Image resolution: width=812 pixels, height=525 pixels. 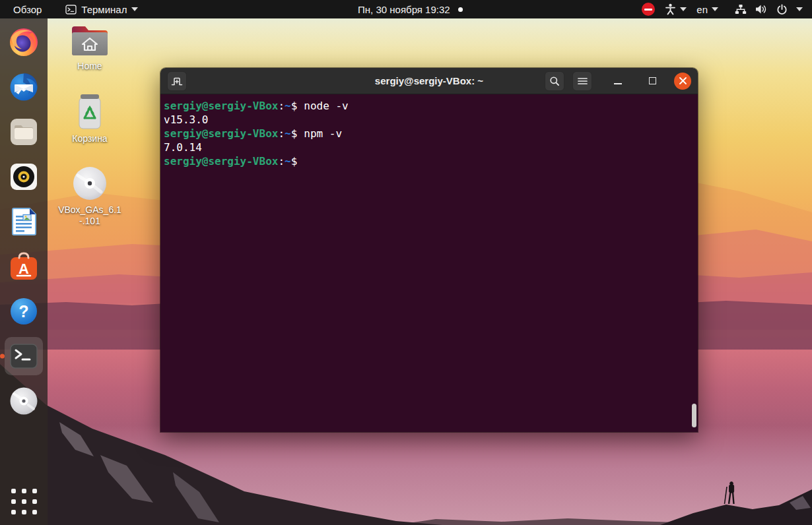 I want to click on trash-icon, so click(x=90, y=111).